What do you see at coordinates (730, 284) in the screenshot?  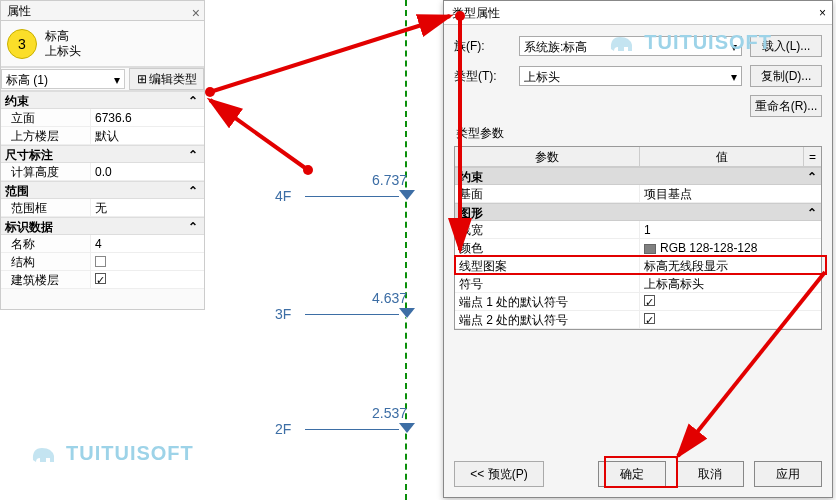 I see `param-value: 上标高标头` at bounding box center [730, 284].